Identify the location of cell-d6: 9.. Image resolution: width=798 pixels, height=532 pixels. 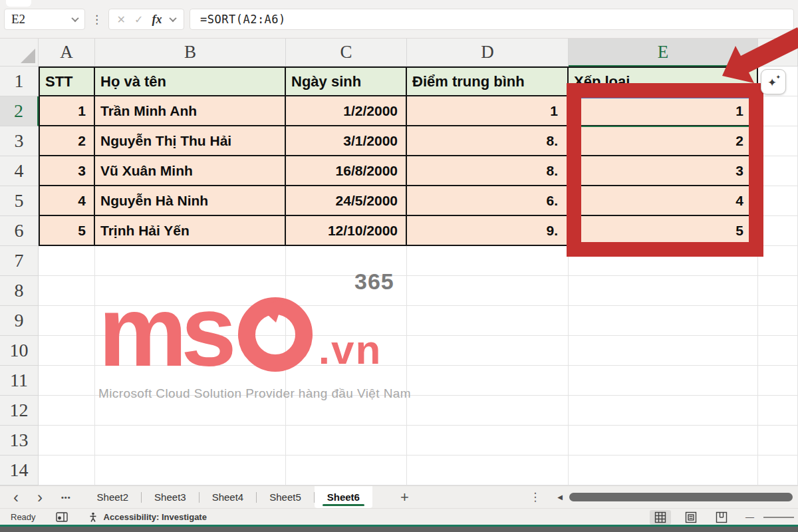
(488, 231).